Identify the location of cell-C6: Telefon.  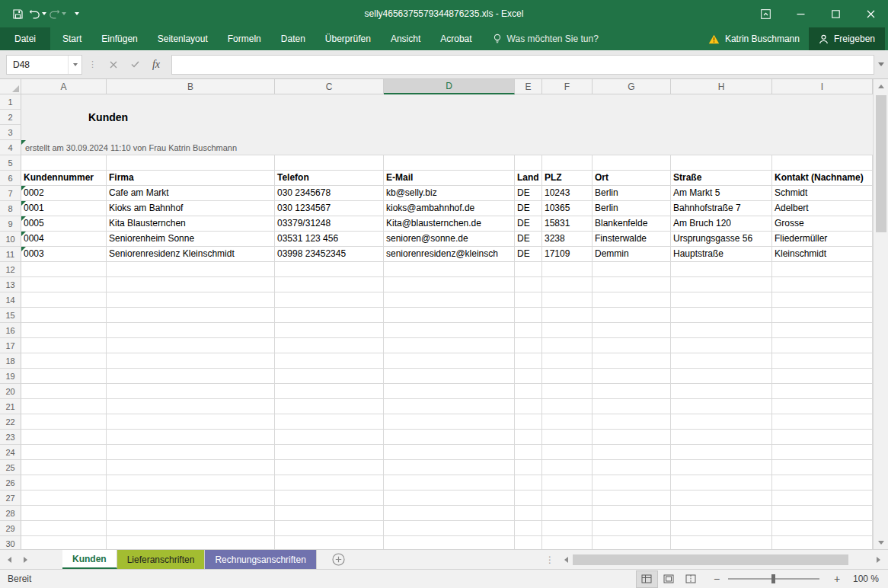
(329, 178).